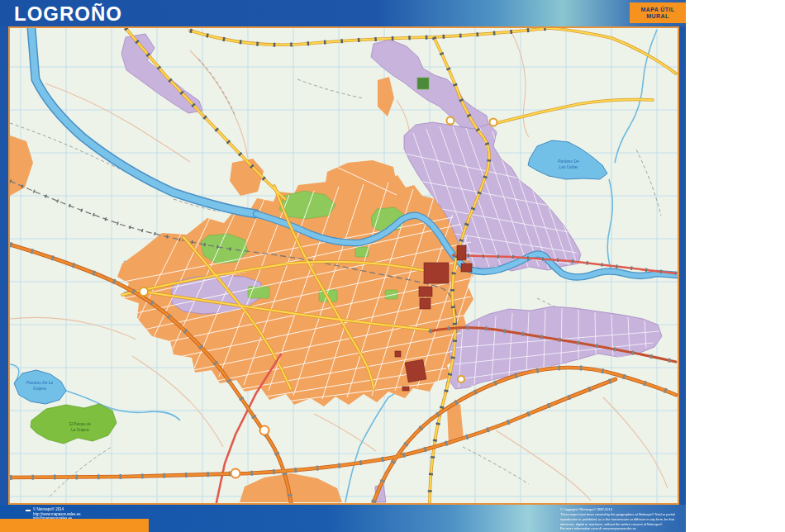  I want to click on interchange-loop-west, so click(264, 431).